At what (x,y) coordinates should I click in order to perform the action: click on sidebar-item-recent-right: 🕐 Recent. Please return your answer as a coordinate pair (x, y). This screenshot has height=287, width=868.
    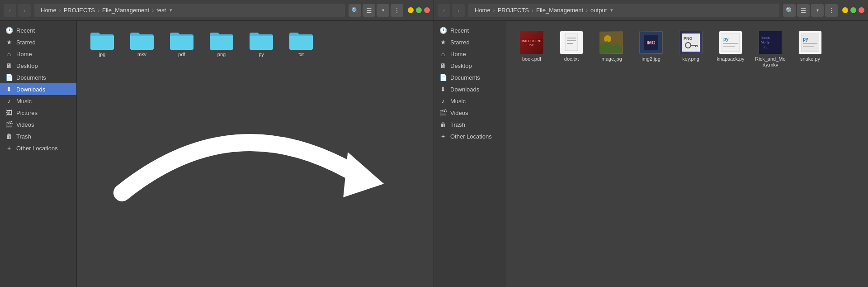
    Looking at the image, I should click on (470, 30).